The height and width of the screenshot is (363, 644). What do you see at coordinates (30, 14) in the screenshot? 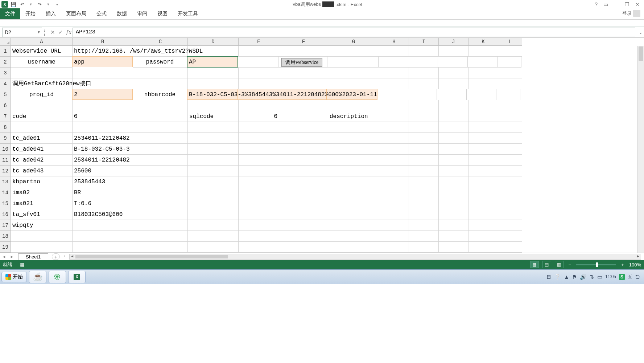
I see `tab-home: 开始` at bounding box center [30, 14].